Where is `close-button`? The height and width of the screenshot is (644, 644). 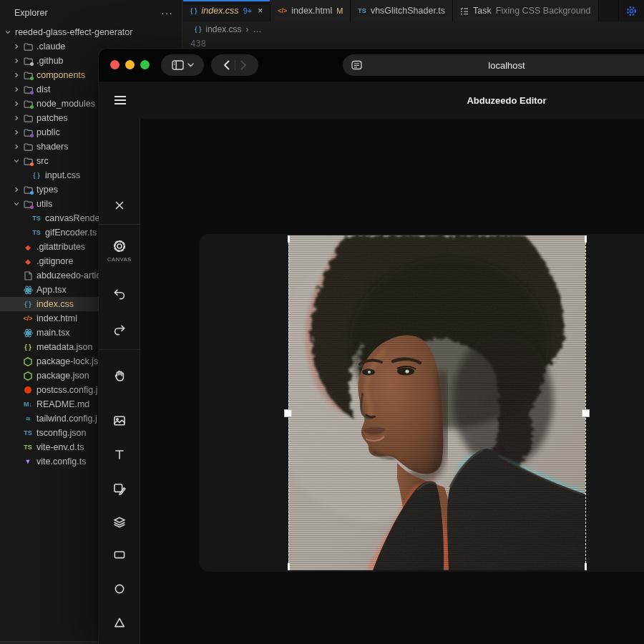
close-button is located at coordinates (119, 205).